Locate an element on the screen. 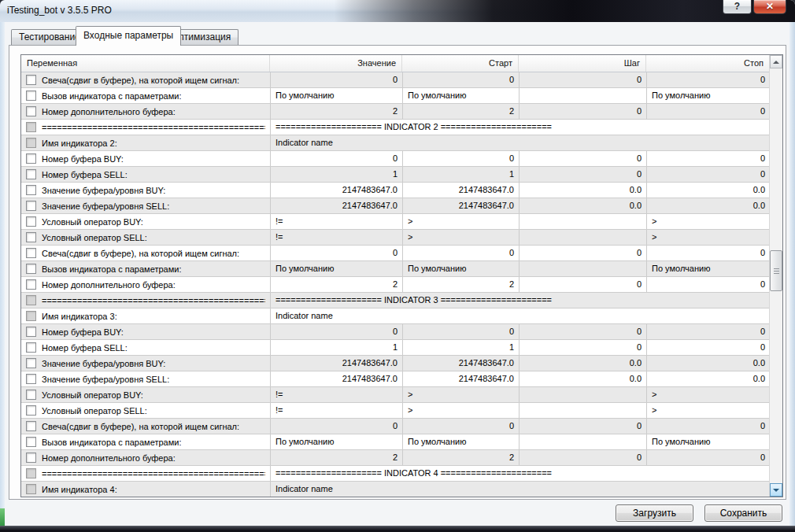 Image resolution: width=795 pixels, height=532 pixels. scroll-down-button is located at coordinates (776, 490).